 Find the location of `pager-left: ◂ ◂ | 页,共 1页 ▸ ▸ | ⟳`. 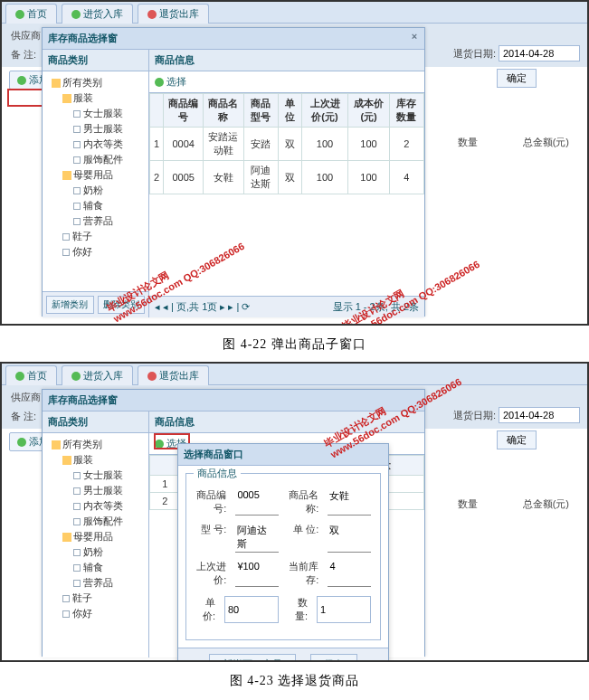

pager-left: ◂ ◂ | 页,共 1页 ▸ ▸ | ⟳ is located at coordinates (203, 307).